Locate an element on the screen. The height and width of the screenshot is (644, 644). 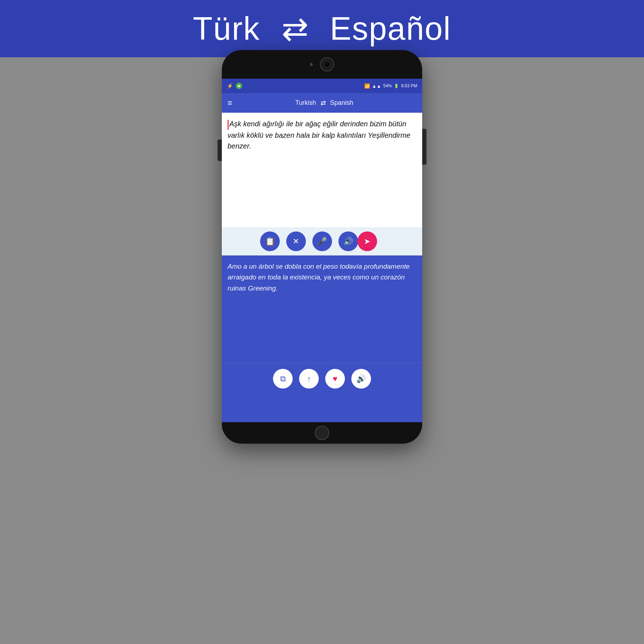
translation-text: Amo a un árbol se dobla con el peso toda… is located at coordinates (322, 278).